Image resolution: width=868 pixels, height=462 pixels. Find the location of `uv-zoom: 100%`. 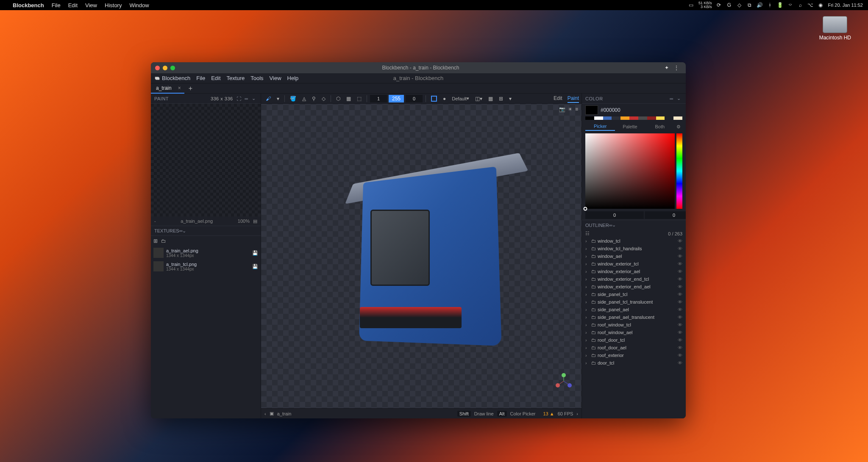

uv-zoom: 100% is located at coordinates (244, 221).